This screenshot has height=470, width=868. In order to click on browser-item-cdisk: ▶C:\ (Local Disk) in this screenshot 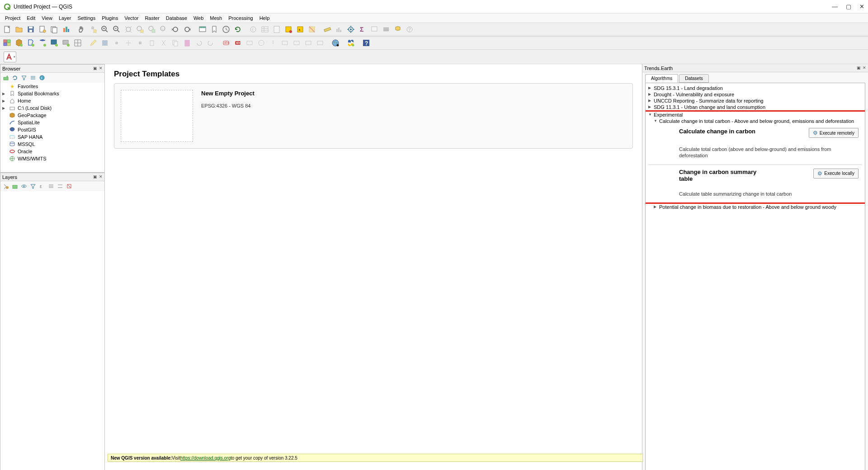, I will do `click(52, 108)`.